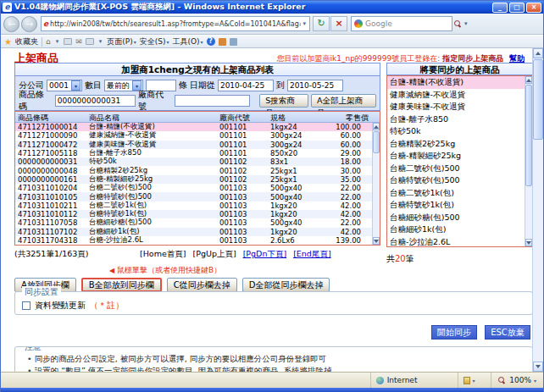 Image resolution: width=544 pixels, height=392 pixels. Describe the element at coordinates (459, 205) in the screenshot. I see `list-item: 台糖特號砂1k(包)` at that location.